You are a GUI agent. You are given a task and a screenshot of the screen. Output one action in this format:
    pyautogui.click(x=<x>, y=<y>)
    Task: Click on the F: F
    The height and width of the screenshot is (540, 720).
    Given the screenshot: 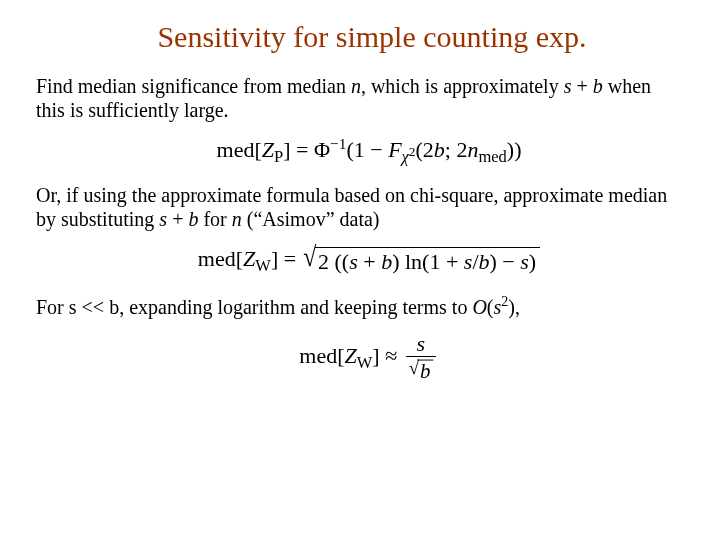 What is the action you would take?
    pyautogui.click(x=394, y=150)
    